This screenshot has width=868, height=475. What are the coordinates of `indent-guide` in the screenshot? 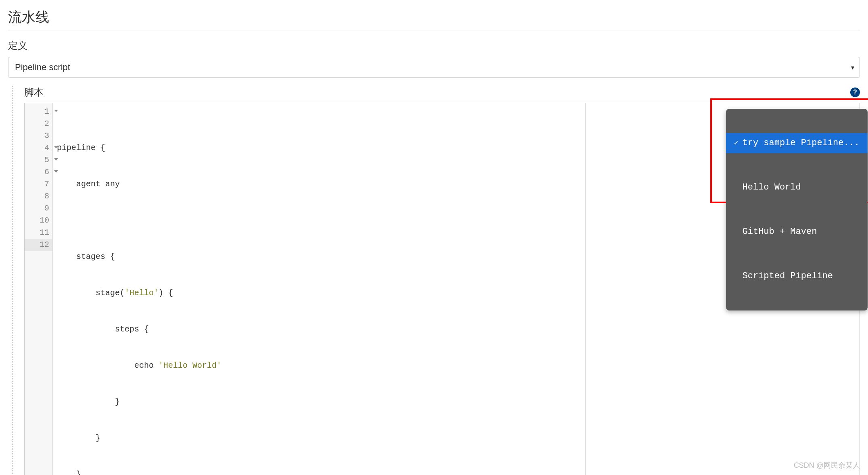 It's located at (13, 281).